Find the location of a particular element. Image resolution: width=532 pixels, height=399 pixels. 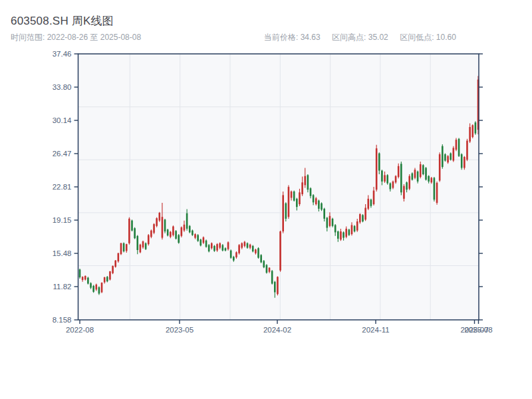

x-axis-label: 2022-08 is located at coordinates (80, 330).